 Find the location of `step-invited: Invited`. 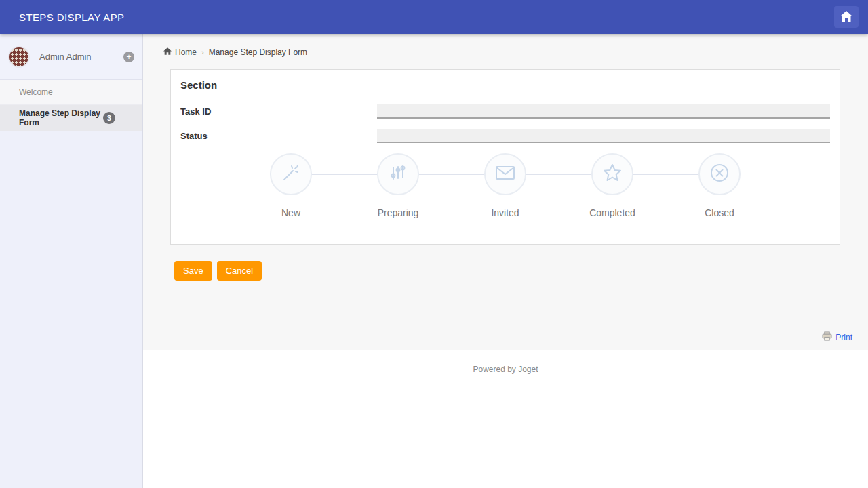

step-invited: Invited is located at coordinates (505, 186).